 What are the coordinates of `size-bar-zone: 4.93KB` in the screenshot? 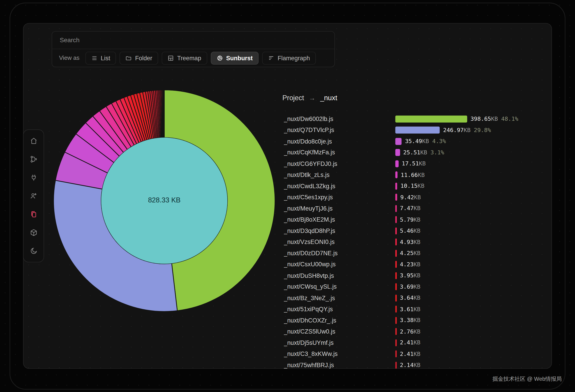 It's located at (473, 242).